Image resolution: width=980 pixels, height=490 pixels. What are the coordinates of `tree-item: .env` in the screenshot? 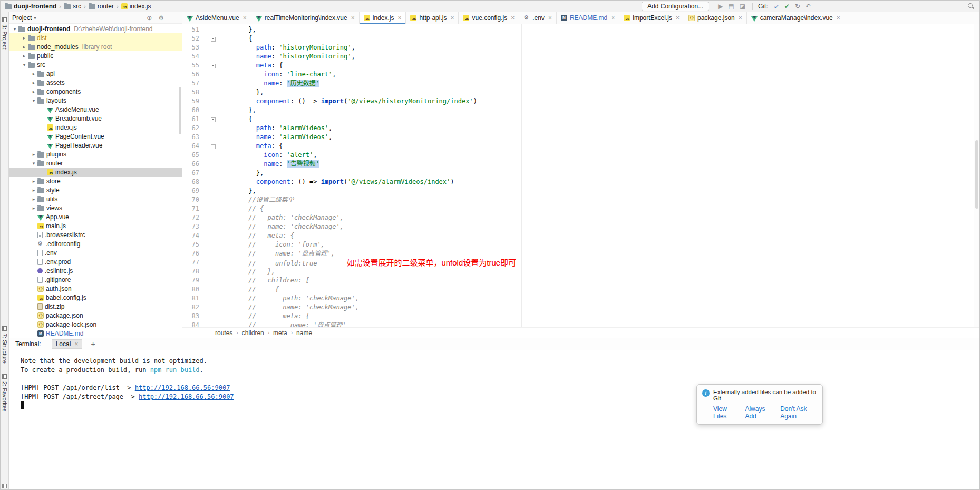 It's located at (95, 253).